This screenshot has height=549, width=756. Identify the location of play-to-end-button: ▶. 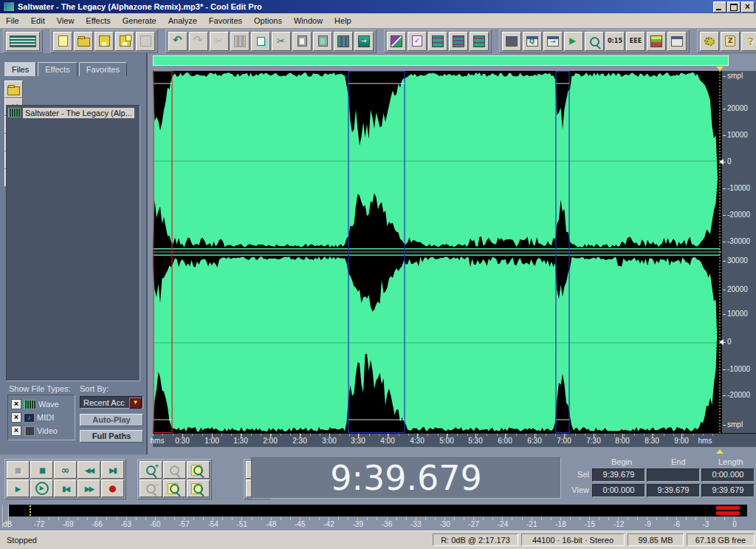
(41, 488).